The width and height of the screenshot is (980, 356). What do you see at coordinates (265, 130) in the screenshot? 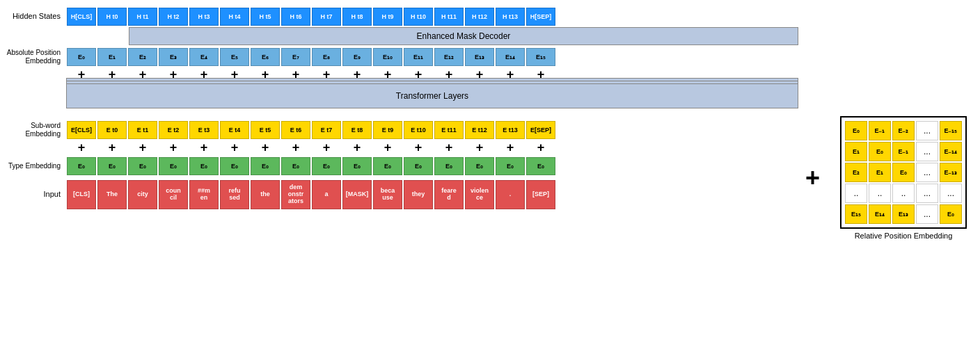
I see `embedding-box: E t5` at bounding box center [265, 130].